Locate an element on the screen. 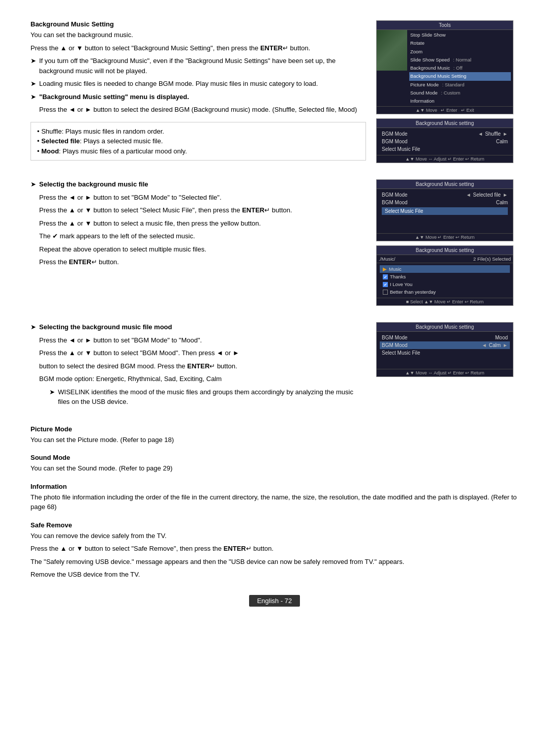 This screenshot has width=549, height=756. l6-prefix: Press the is located at coordinates (54, 262).